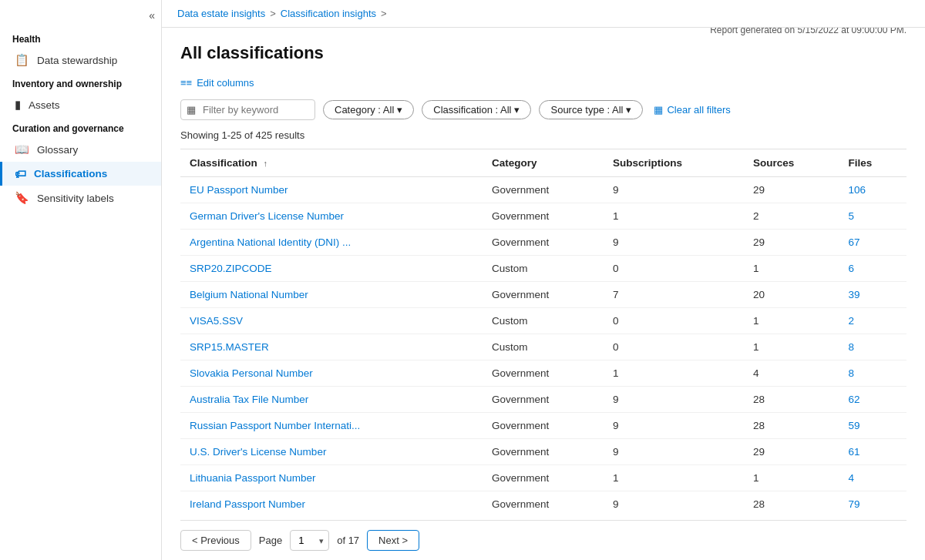 The image size is (925, 560). Describe the element at coordinates (266, 163) in the screenshot. I see `sort-icon: ↑` at that location.